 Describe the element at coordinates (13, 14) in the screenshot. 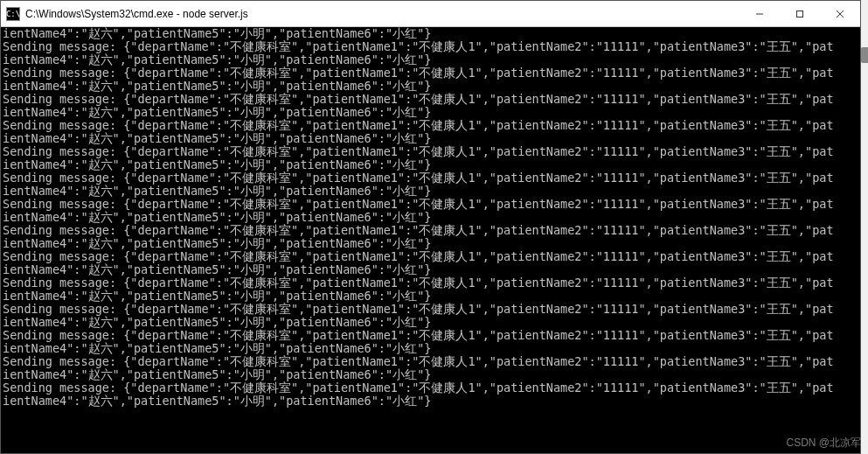

I see `cmd-icon: C:\` at that location.